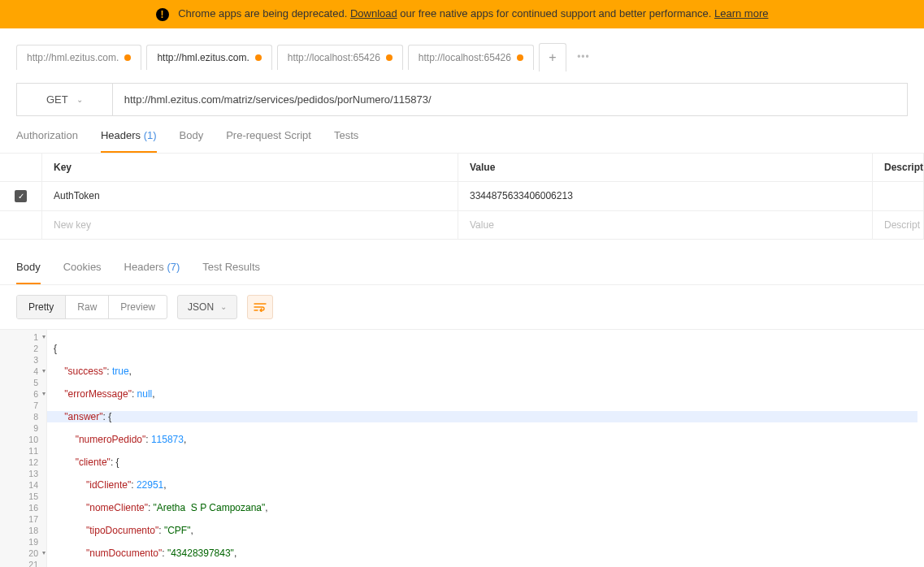 The image size is (924, 567). I want to click on learn-more-link: Learn more, so click(741, 13).